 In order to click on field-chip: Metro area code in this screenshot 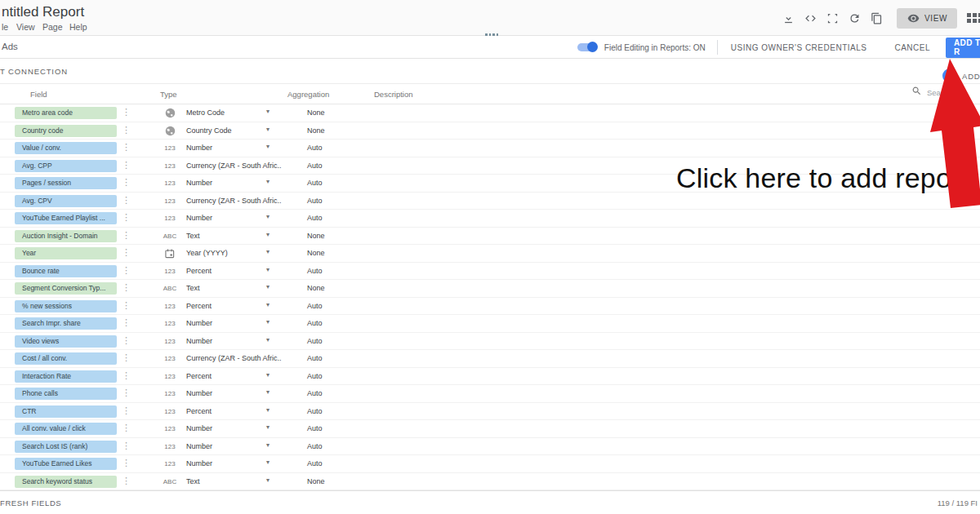, I will do `click(65, 113)`.